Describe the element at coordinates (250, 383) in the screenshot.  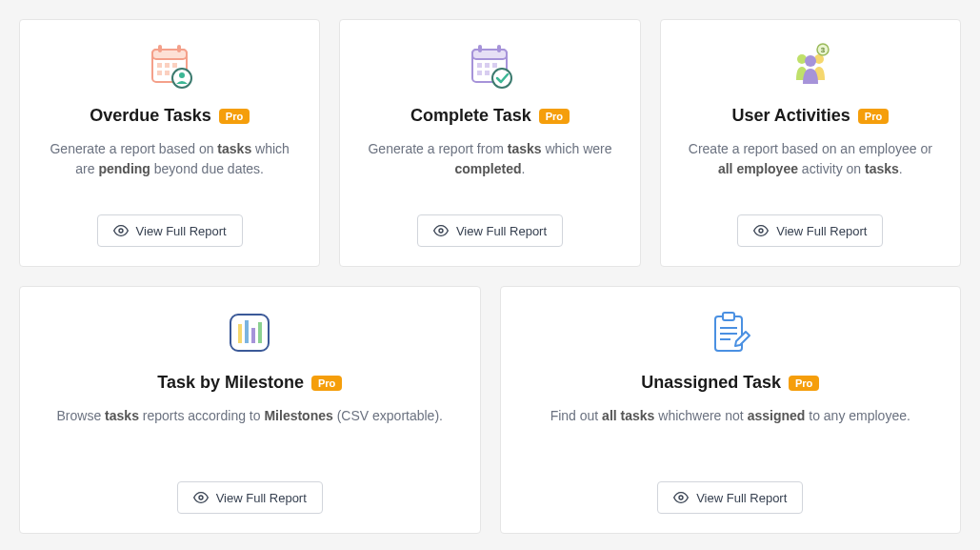
I see `card-title-row: Task by Milestone Pro` at that location.